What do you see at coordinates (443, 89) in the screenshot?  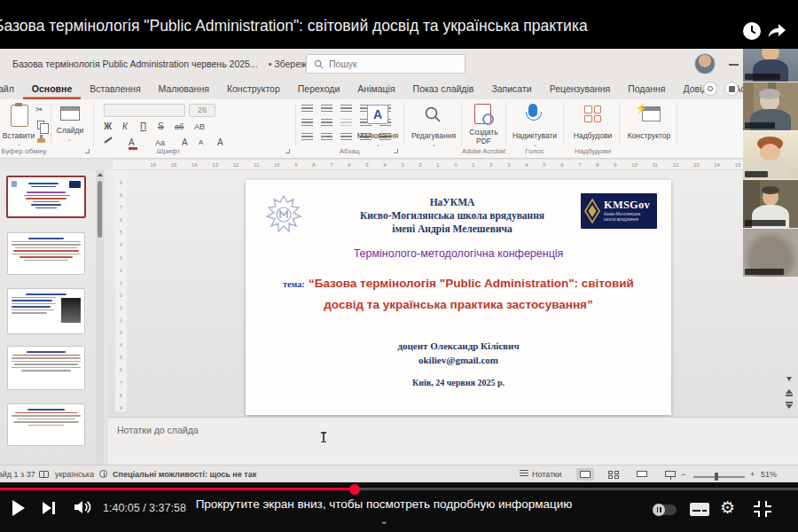 I see `tab-slideshow: Показ слайдів` at bounding box center [443, 89].